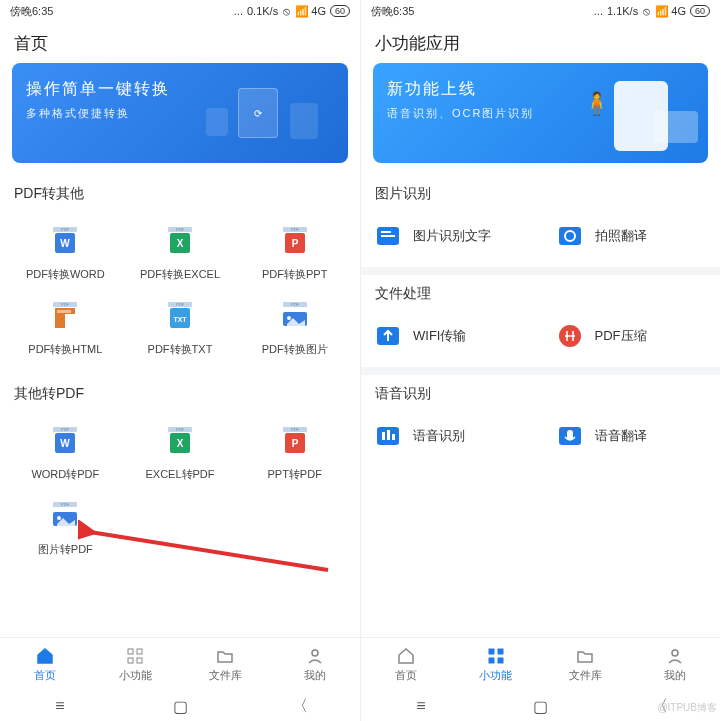 This screenshot has width=721, height=721. What do you see at coordinates (66, 328) in the screenshot?
I see `pdf-to-item-3: PDFPDF转换HTML` at bounding box center [66, 328].